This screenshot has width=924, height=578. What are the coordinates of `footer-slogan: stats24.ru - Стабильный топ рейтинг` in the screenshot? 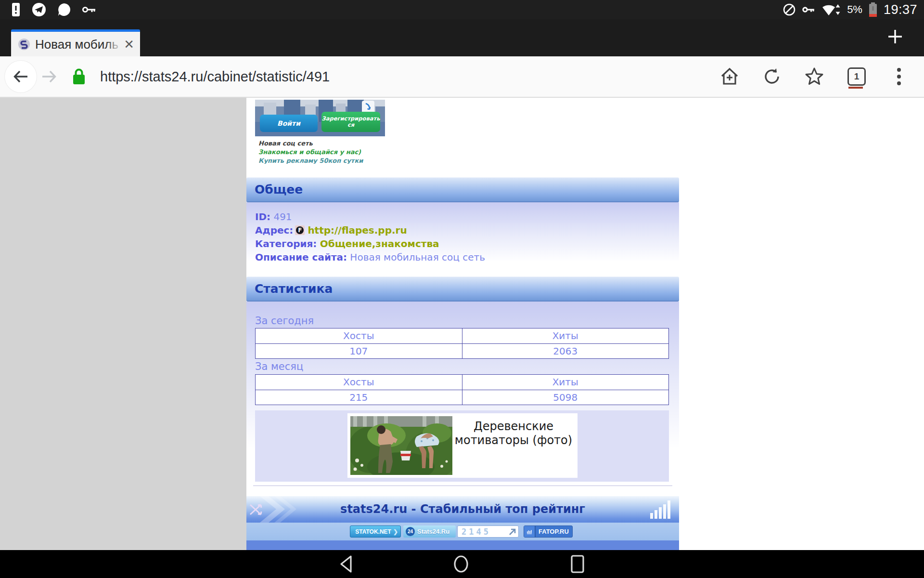 It's located at (463, 510).